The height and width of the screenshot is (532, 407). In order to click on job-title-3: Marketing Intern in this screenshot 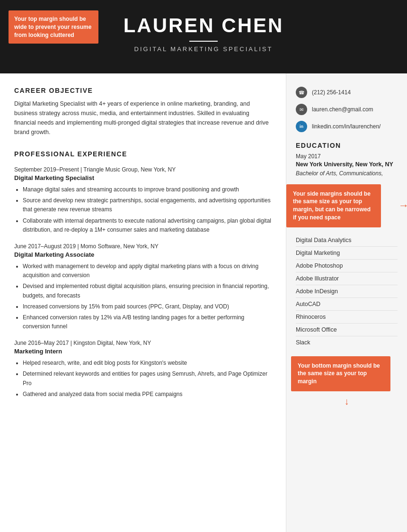, I will do `click(143, 352)`.